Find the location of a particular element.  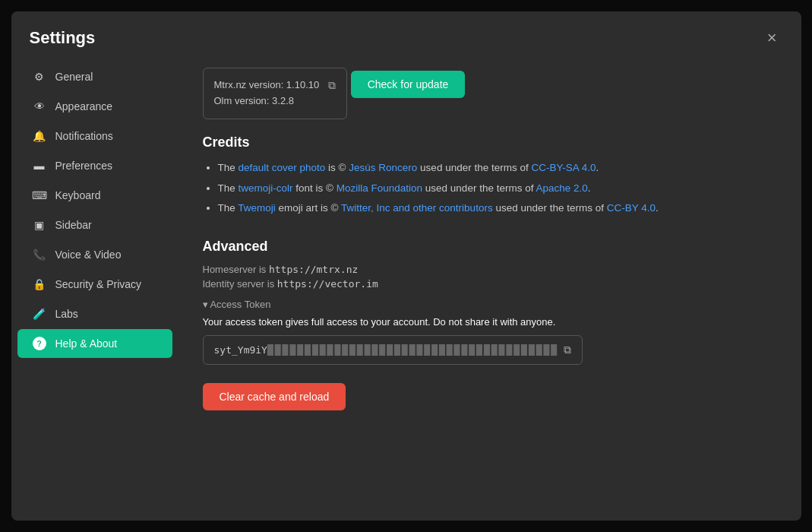

twemoji-link: Twemoji is located at coordinates (257, 208).